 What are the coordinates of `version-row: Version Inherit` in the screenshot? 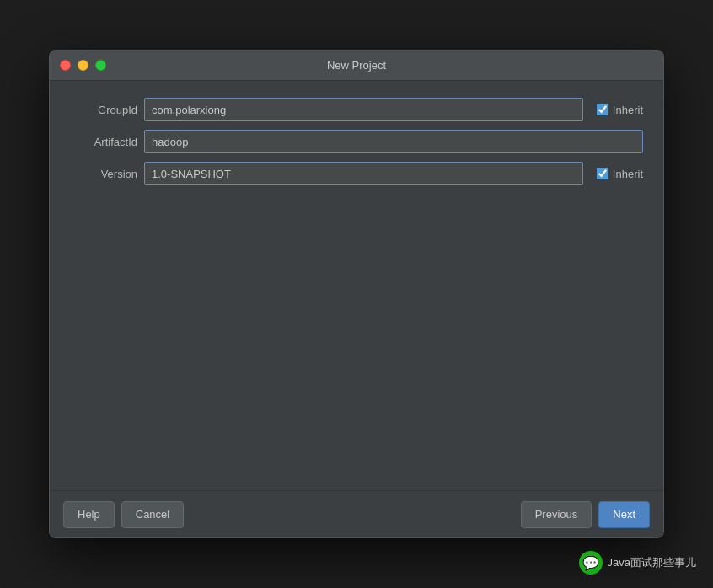 It's located at (356, 174).